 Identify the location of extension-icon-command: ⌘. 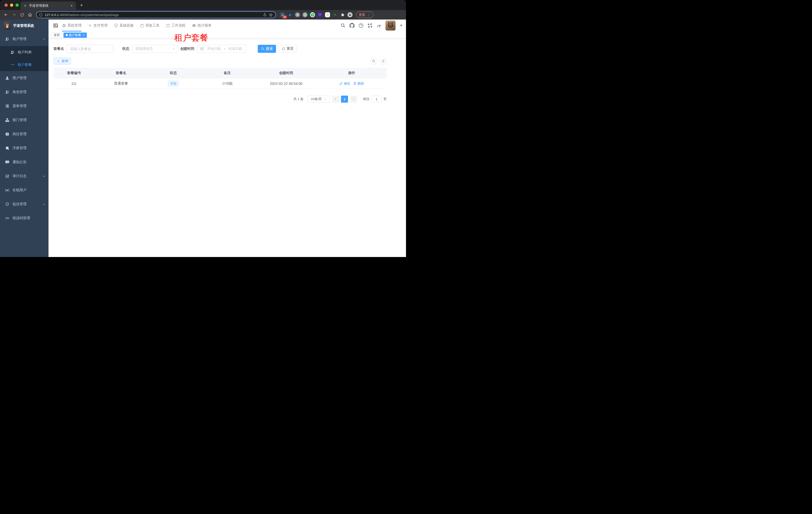
(297, 15).